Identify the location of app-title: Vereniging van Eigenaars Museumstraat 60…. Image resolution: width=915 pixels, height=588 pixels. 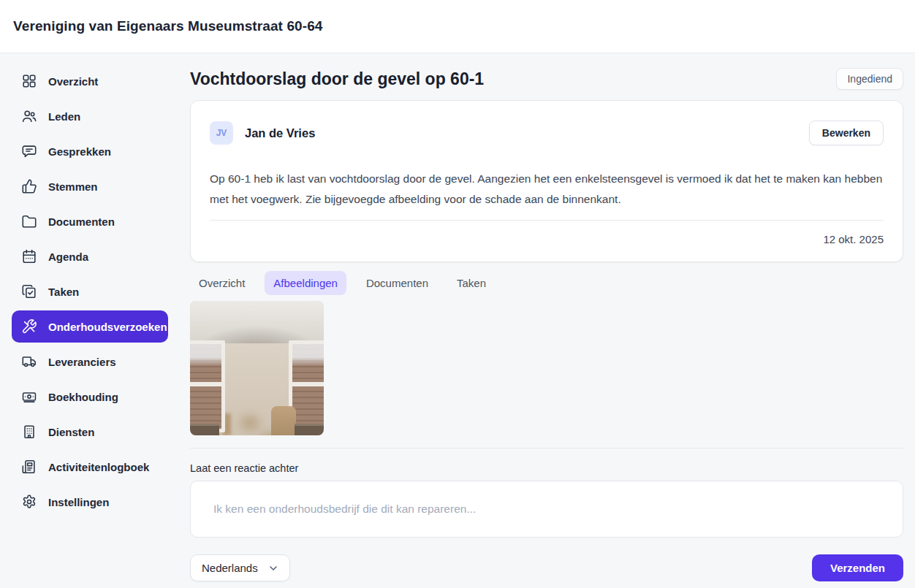
(168, 26).